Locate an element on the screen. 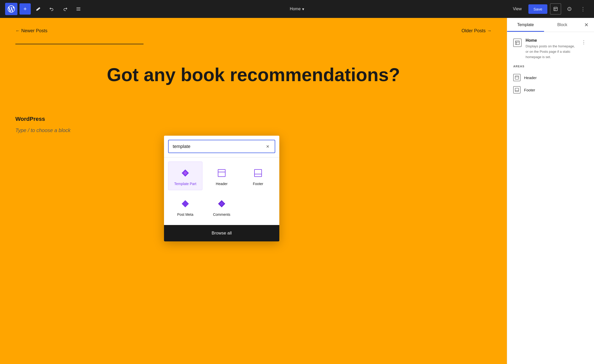 The width and height of the screenshot is (594, 364). undo-button is located at coordinates (52, 9).